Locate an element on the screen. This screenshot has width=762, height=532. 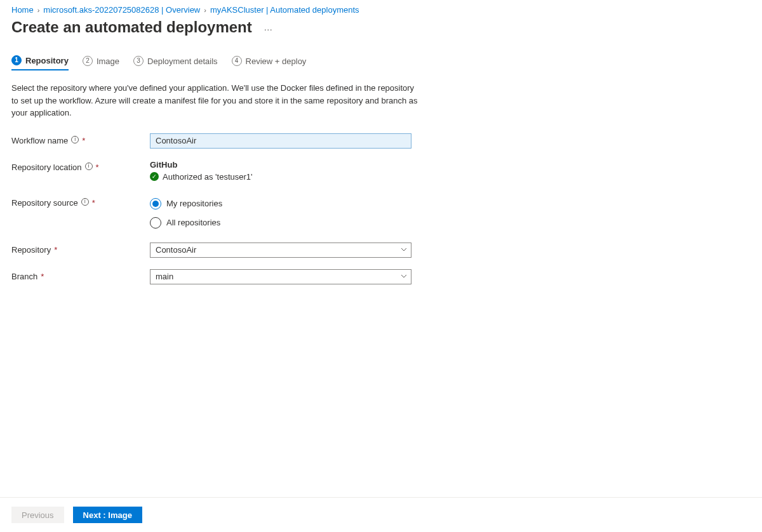
tab-repository: 1 Repository is located at coordinates (40, 63).